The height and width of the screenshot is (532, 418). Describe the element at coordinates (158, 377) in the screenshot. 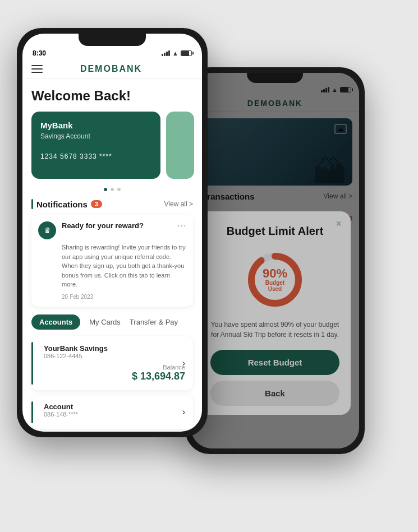

I see `balance-amount: $ 13,694.87` at that location.